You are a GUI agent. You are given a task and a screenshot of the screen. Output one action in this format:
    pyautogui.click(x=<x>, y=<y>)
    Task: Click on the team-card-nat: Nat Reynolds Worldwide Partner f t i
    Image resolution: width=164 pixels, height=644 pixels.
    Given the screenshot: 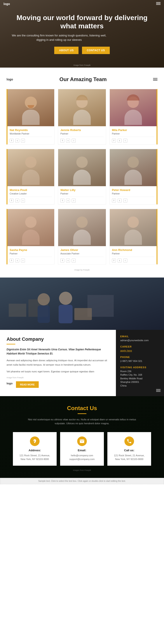 What is the action you would take?
    pyautogui.click(x=31, y=117)
    